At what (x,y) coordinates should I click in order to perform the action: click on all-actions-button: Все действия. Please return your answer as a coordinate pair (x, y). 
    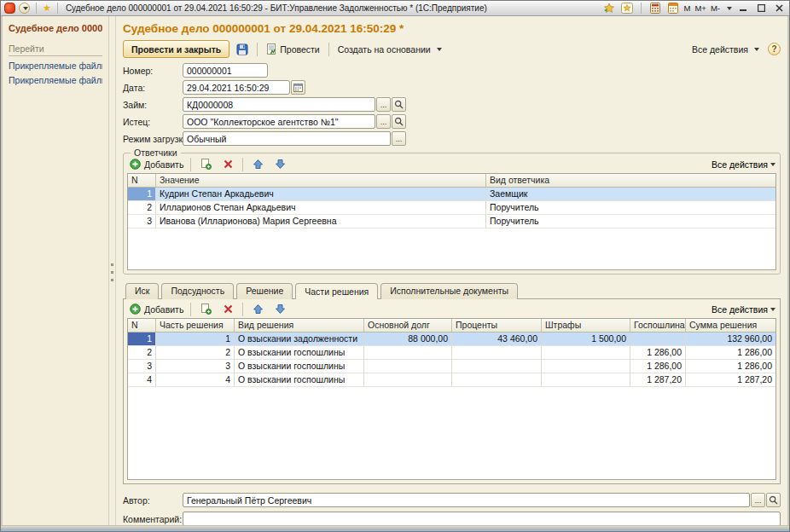
    Looking at the image, I should click on (725, 49).